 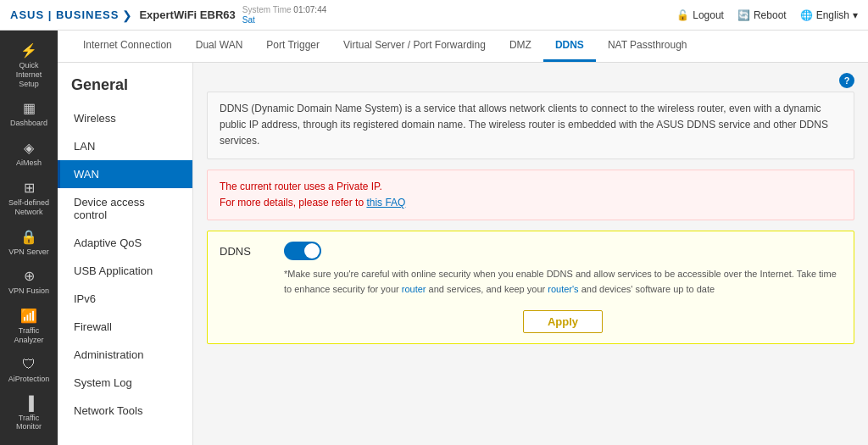 What do you see at coordinates (71, 15) in the screenshot?
I see `asus-logo: ASUS | BUSINESS ❯` at bounding box center [71, 15].